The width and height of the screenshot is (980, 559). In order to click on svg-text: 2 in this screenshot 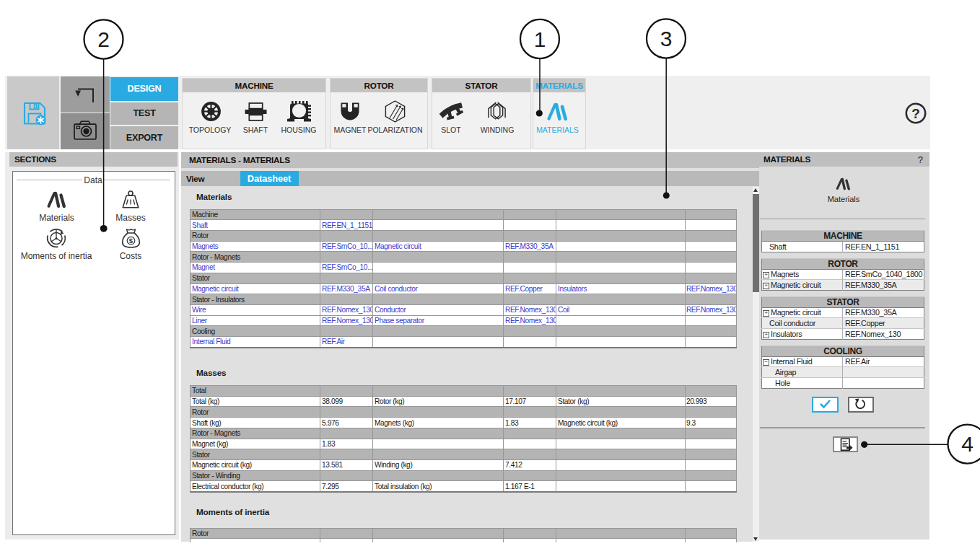, I will do `click(104, 39)`.